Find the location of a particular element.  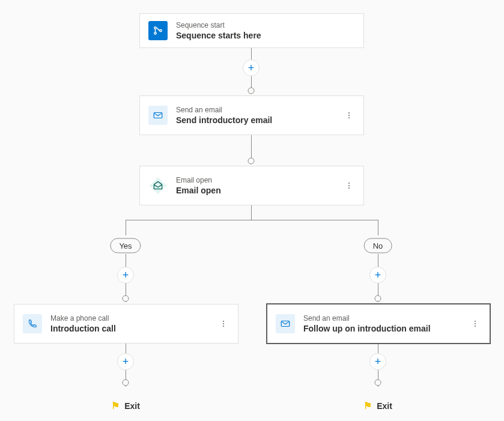

node-title: Send introductory email is located at coordinates (224, 120).